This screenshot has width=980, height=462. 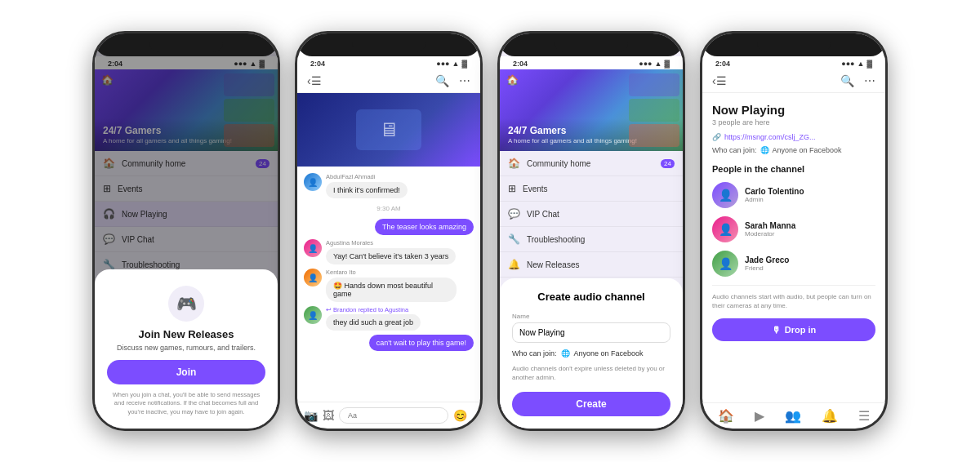 What do you see at coordinates (794, 330) in the screenshot?
I see `drop-in-button-4: 🎙 Drop in` at bounding box center [794, 330].